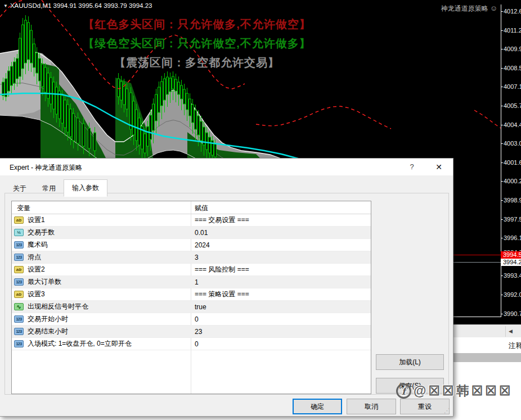  What do you see at coordinates (191, 258) in the screenshot?
I see `param-row: 123滑点3` at bounding box center [191, 258].